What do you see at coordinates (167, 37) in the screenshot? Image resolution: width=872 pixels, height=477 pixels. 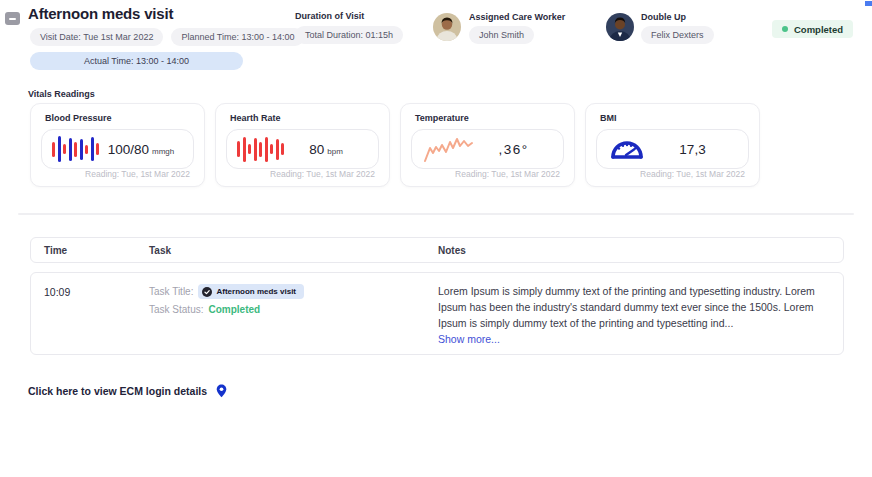 I see `visit-meta-pills: Visit Date: Tue 1st Mar 2022 Planned Tim…` at bounding box center [167, 37].